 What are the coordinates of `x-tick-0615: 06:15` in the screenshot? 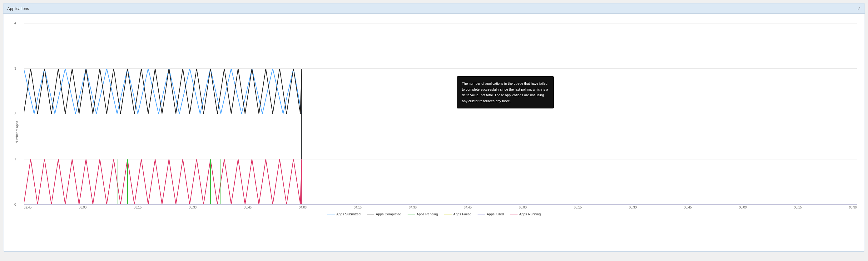 It's located at (798, 207).